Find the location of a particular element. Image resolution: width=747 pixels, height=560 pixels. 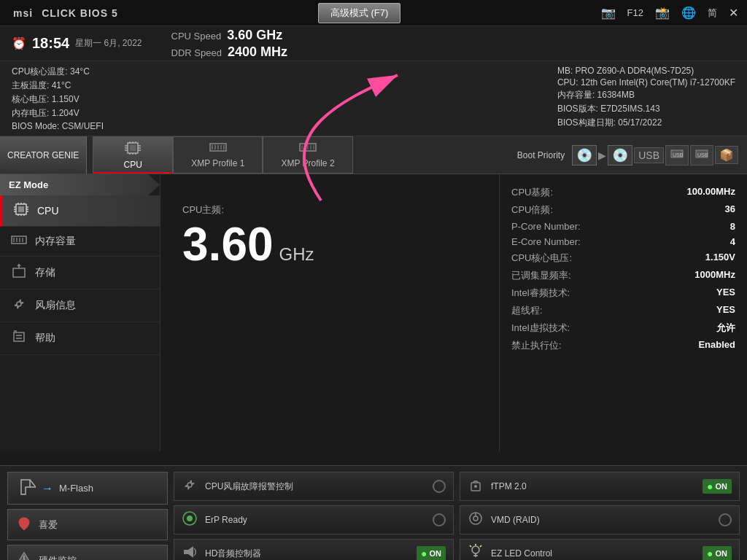

camera-icon: 📸 is located at coordinates (662, 13).